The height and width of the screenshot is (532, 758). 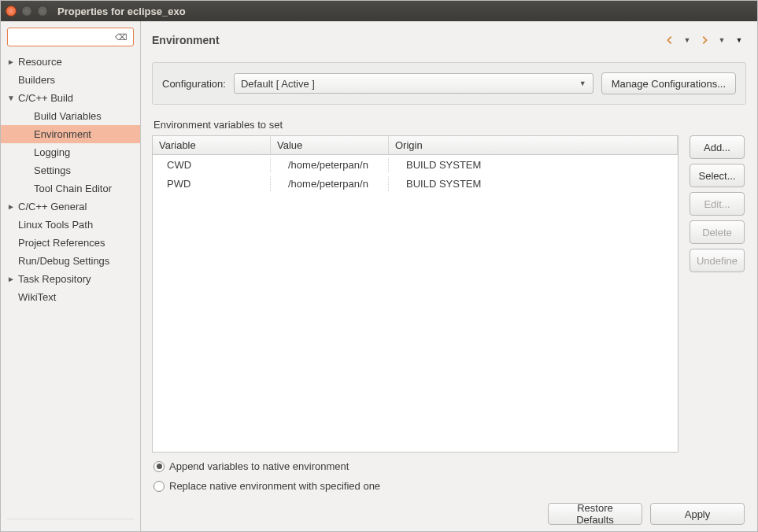 What do you see at coordinates (11, 11) in the screenshot?
I see `close-icon` at bounding box center [11, 11].